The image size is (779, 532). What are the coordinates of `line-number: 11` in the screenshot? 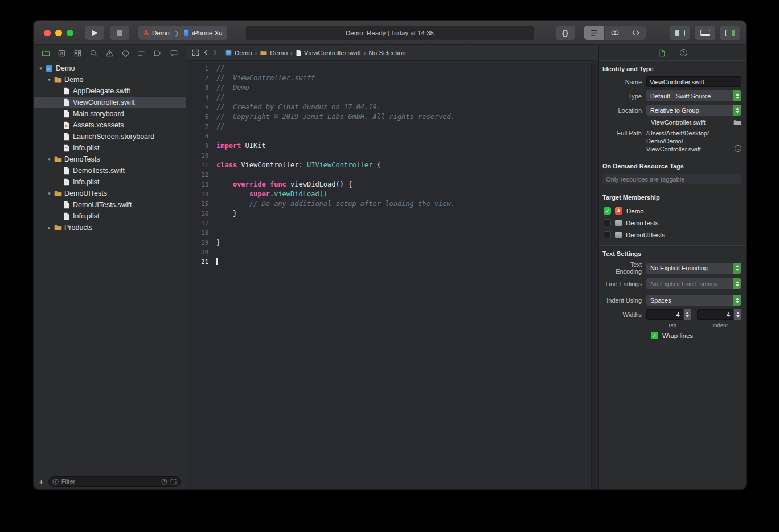 It's located at (197, 165).